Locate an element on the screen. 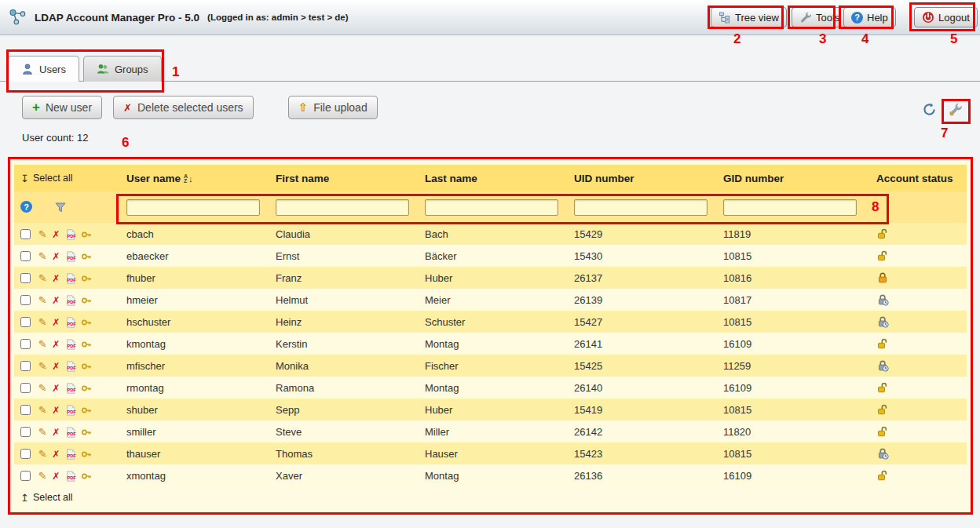 This screenshot has width=980, height=528. tab-users: Users is located at coordinates (44, 69).